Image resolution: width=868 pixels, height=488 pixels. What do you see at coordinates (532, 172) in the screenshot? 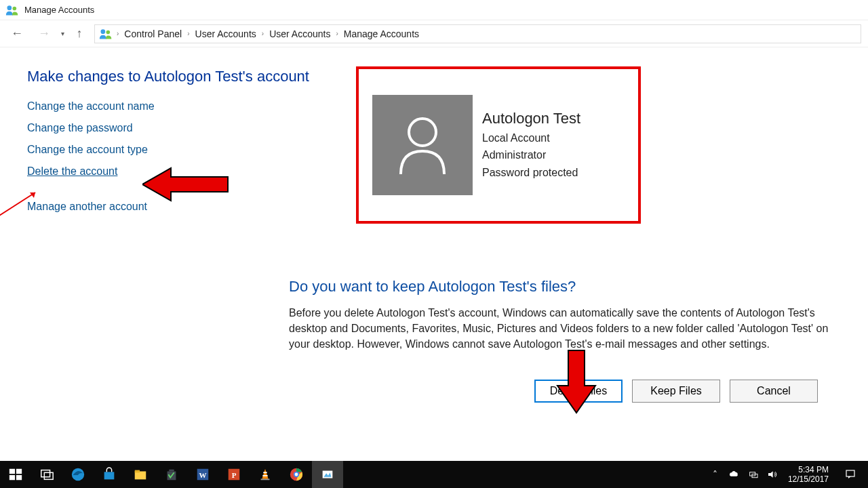
I see `account-protection: Password protected` at bounding box center [532, 172].